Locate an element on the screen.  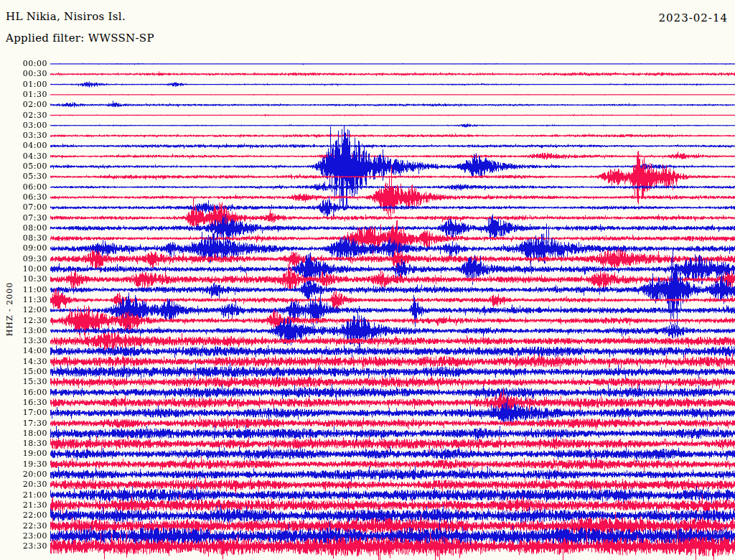
time-label: 08:30 is located at coordinates (24, 238).